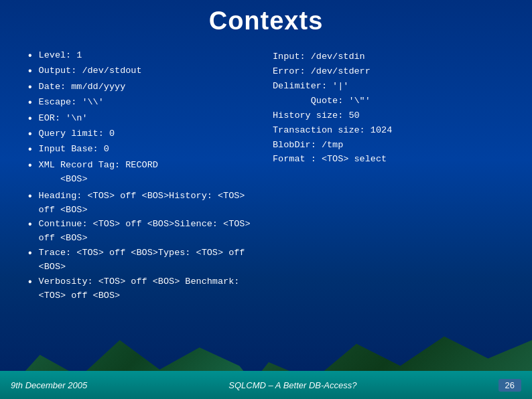  What do you see at coordinates (143, 173) in the screenshot?
I see `list-item: • XML Record Tag: RECORD <BOS>` at bounding box center [143, 173].